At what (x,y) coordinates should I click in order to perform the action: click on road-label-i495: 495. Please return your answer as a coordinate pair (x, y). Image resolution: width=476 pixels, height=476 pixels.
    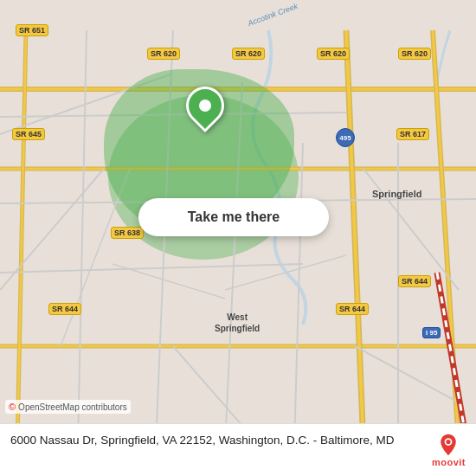
    Looking at the image, I should click on (345, 138).